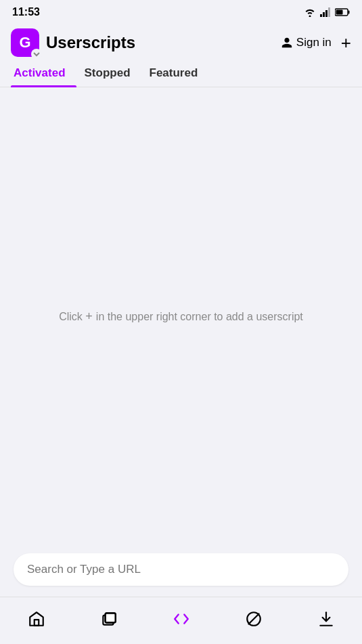 The width and height of the screenshot is (362, 644). What do you see at coordinates (178, 73) in the screenshot?
I see `tab-featured: Featured` at bounding box center [178, 73].